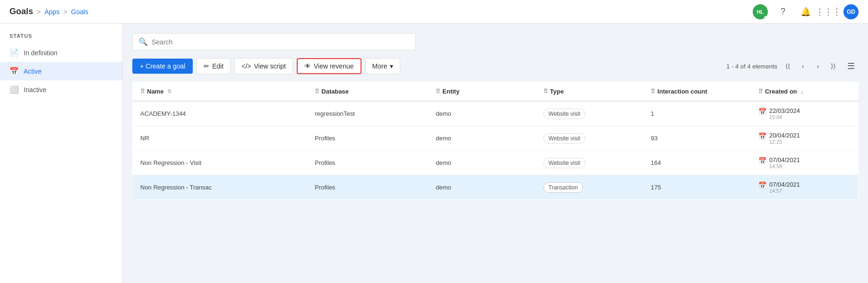 The width and height of the screenshot is (868, 283). What do you see at coordinates (368, 188) in the screenshot?
I see `cell-database-3: Profiles` at bounding box center [368, 188].